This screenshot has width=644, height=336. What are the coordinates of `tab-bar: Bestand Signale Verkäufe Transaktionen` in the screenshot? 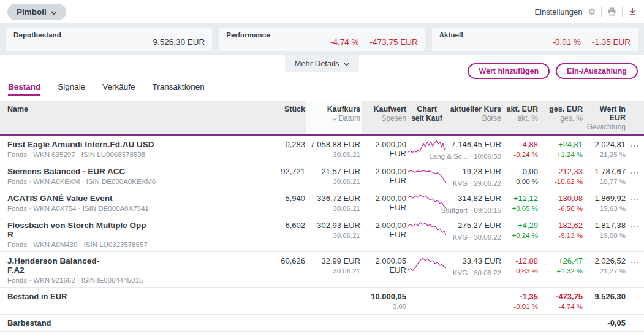 It's located at (322, 89).